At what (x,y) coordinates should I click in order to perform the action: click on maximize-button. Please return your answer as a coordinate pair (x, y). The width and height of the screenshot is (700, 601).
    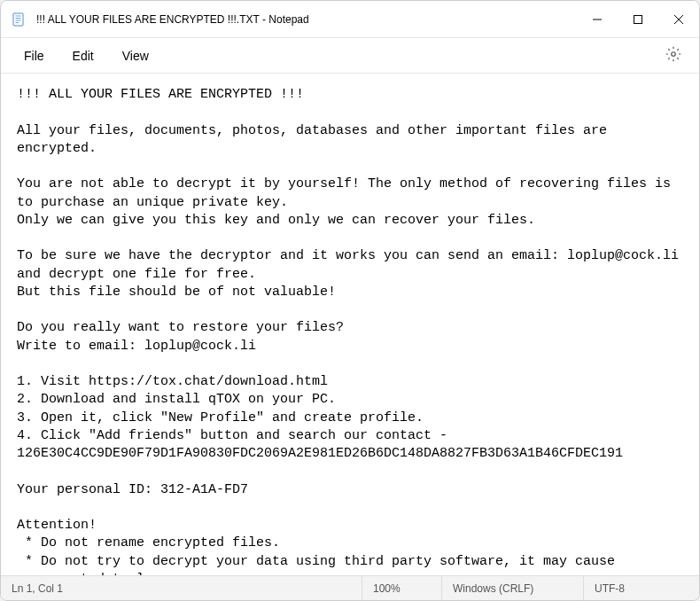
    Looking at the image, I should click on (638, 20).